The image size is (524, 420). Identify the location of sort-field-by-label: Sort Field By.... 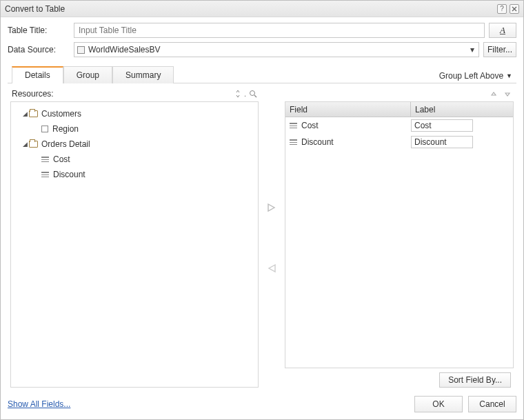
(475, 380).